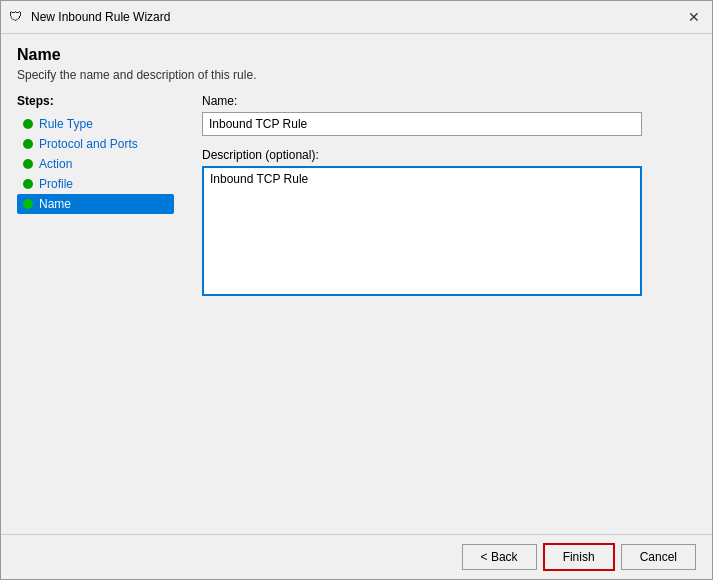 This screenshot has height=580, width=713. I want to click on step-label-name: Name, so click(55, 204).